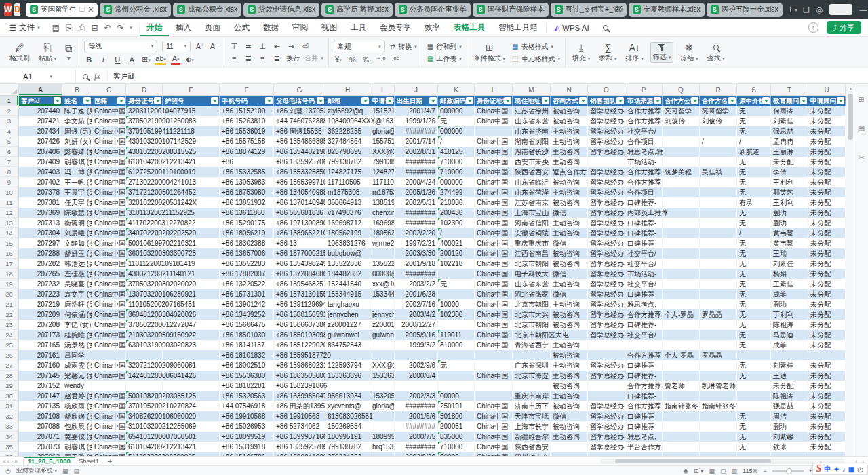 The width and height of the screenshot is (868, 475). Describe the element at coordinates (719, 162) in the screenshot. I see `grid-cell-R7` at that location.